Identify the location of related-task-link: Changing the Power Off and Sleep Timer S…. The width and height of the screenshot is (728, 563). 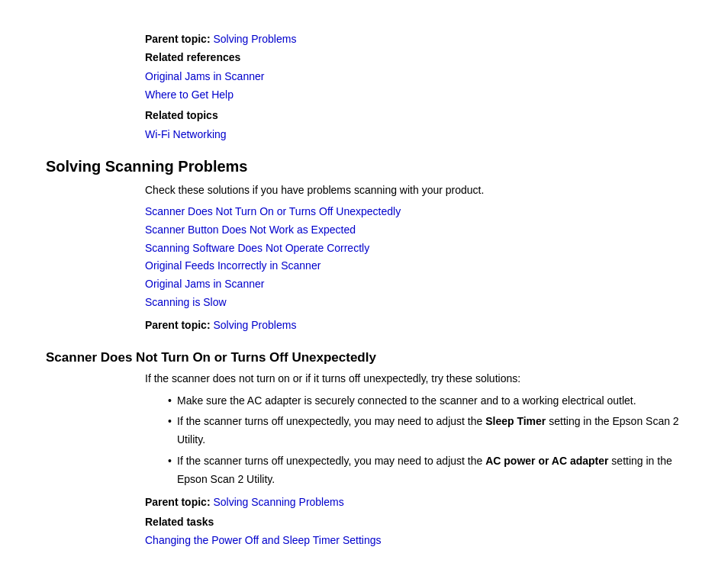
(414, 541).